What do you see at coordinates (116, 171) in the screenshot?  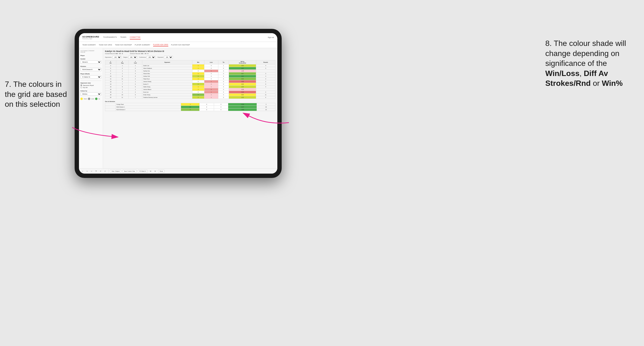 I see `toolbar-view-original: View: Original` at bounding box center [116, 171].